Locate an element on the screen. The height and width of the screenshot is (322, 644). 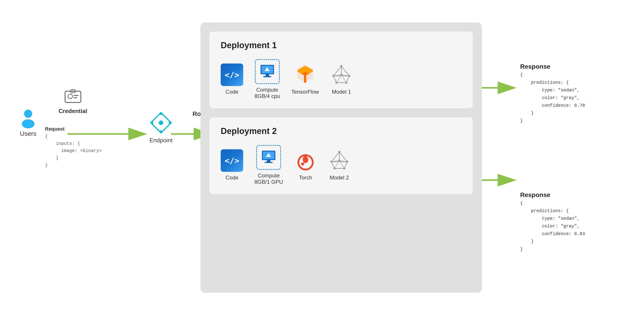
code-icon-2: </> is located at coordinates (232, 160).